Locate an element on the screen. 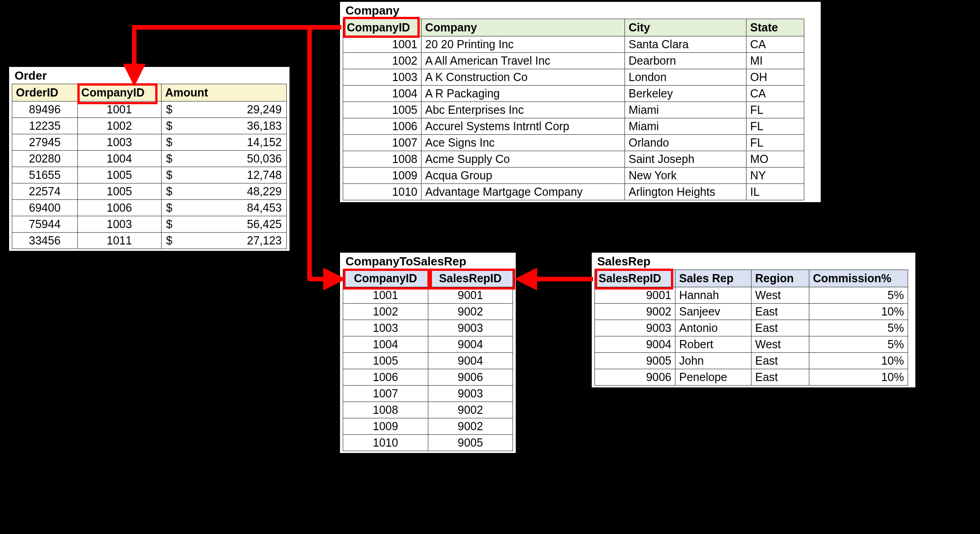 The image size is (980, 534). cell-orderid: 20280 is located at coordinates (45, 159).